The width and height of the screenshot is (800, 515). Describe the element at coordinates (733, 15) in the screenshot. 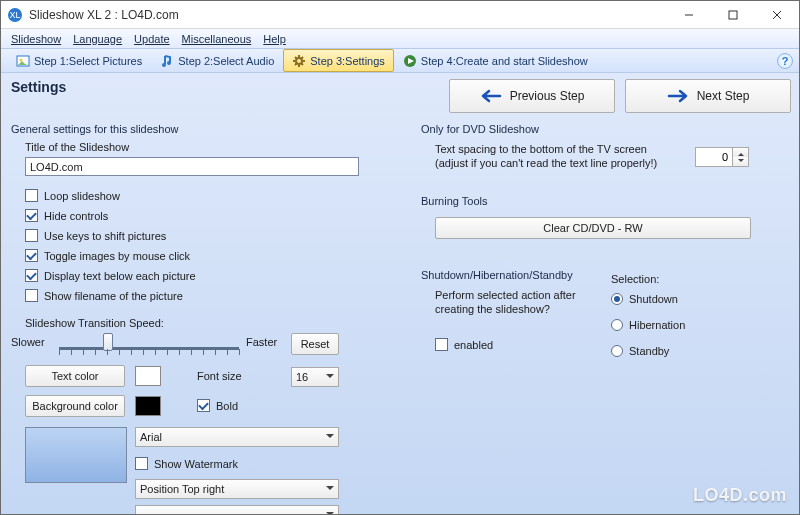

I see `maximize-button` at that location.